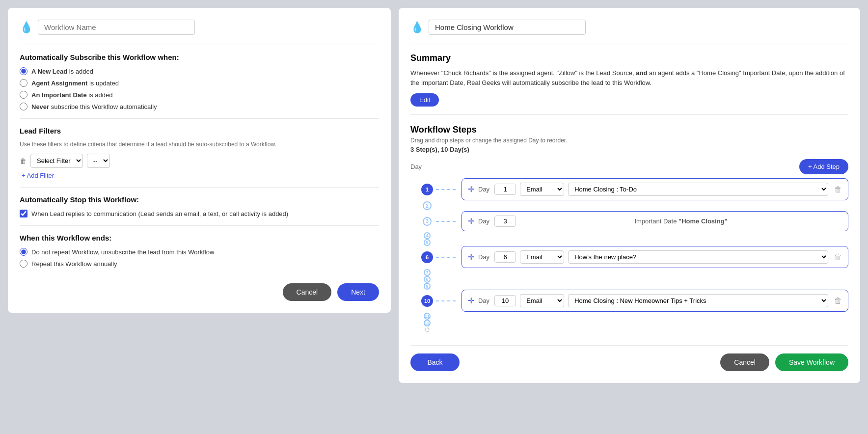 The width and height of the screenshot is (868, 434). Describe the element at coordinates (427, 316) in the screenshot. I see `day-dot-11: 11` at that location.